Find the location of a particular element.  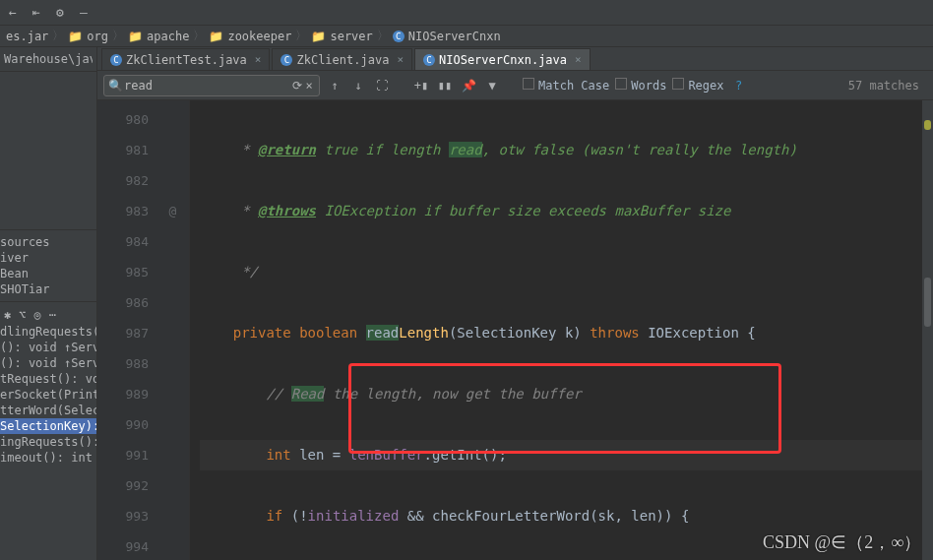

sidebar-item: Bean is located at coordinates (48, 274).